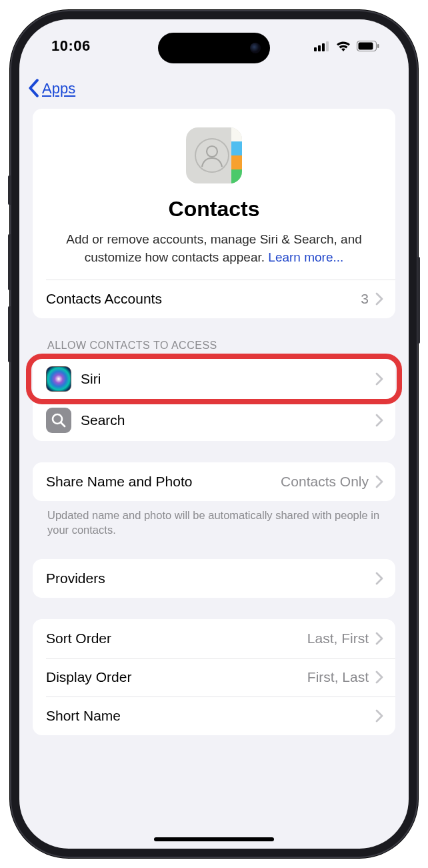  Describe the element at coordinates (211, 578) in the screenshot. I see `row-label: Providers` at that location.